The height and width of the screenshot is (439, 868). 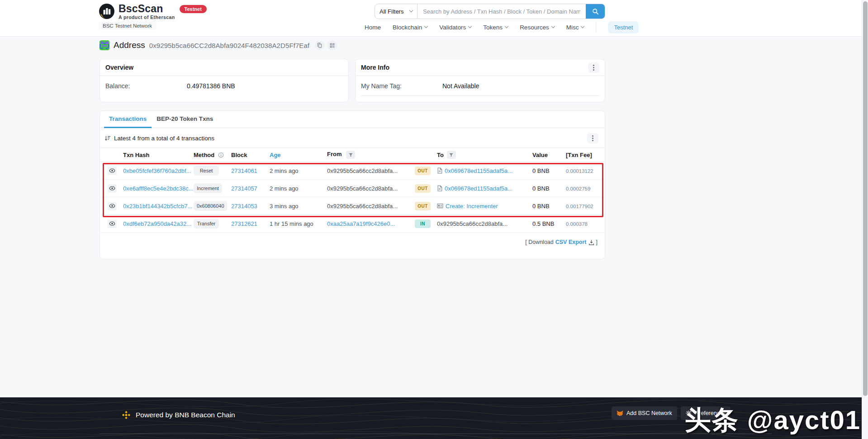 I want to click on txn-hash-link: 0x23b1bf144342b5cfcb7..., so click(x=157, y=206).